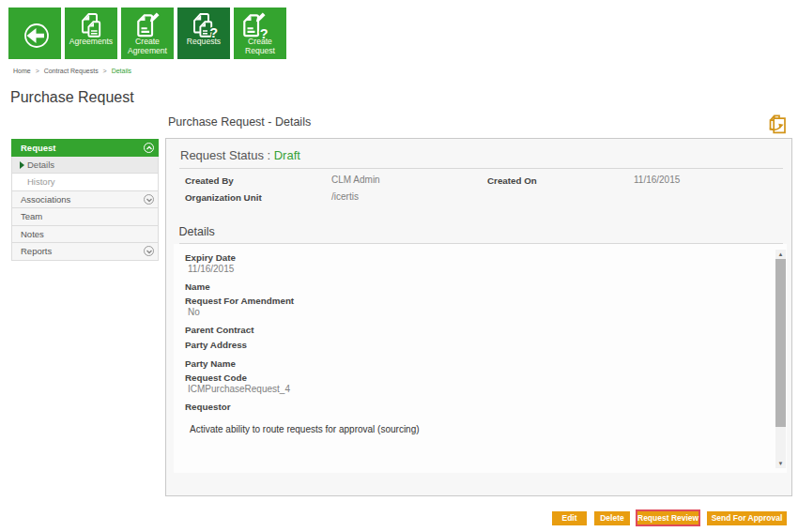  What do you see at coordinates (261, 51) in the screenshot?
I see `svg-text: Request` at bounding box center [261, 51].